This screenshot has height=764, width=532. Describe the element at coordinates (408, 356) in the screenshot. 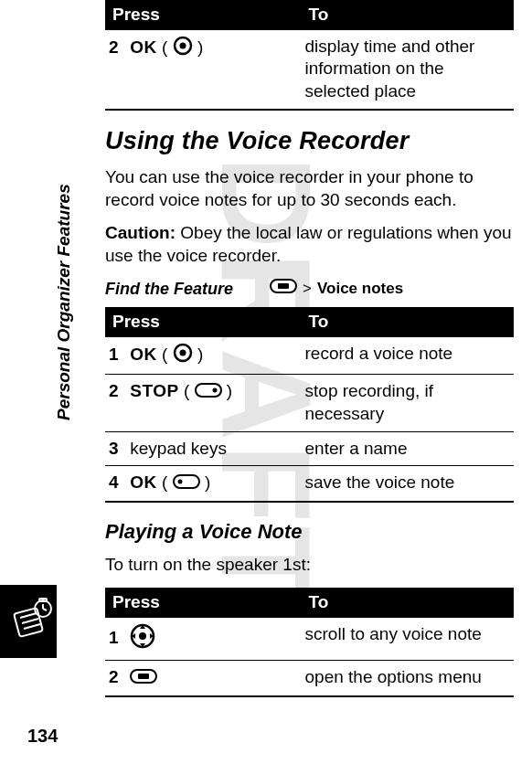

I see `step-desc: record a voice note` at that location.